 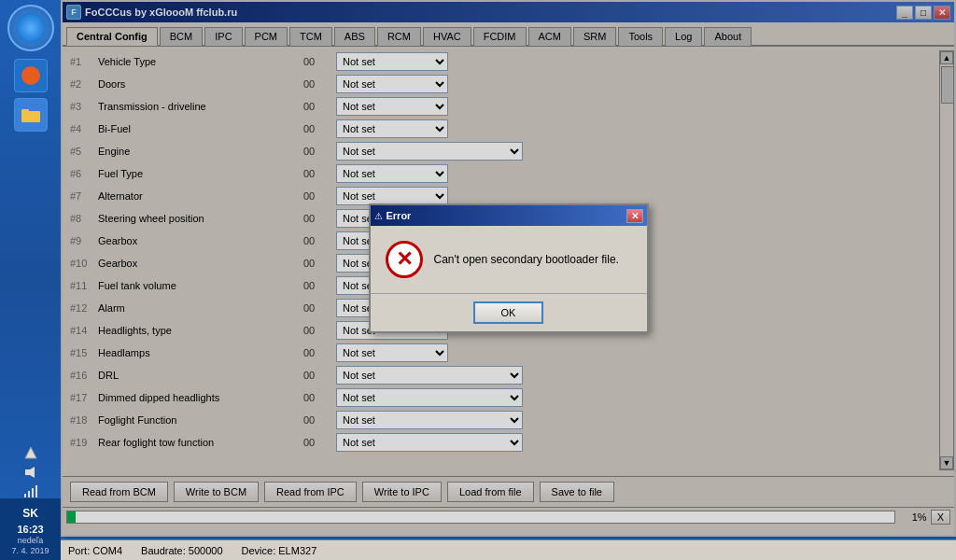 What do you see at coordinates (181, 551) in the screenshot?
I see `status-baudrate: Baudrate: 500000` at bounding box center [181, 551].